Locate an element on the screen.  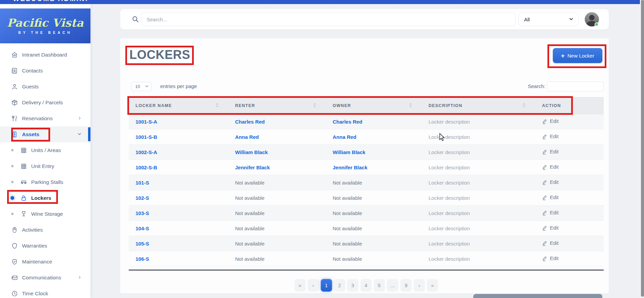
pagination-button: 1 is located at coordinates (327, 285).